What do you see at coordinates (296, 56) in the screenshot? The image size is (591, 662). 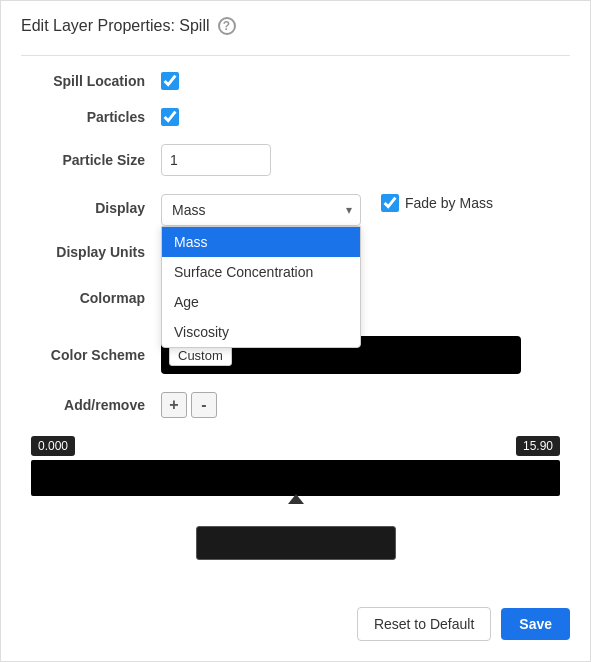 I see `divider` at bounding box center [296, 56].